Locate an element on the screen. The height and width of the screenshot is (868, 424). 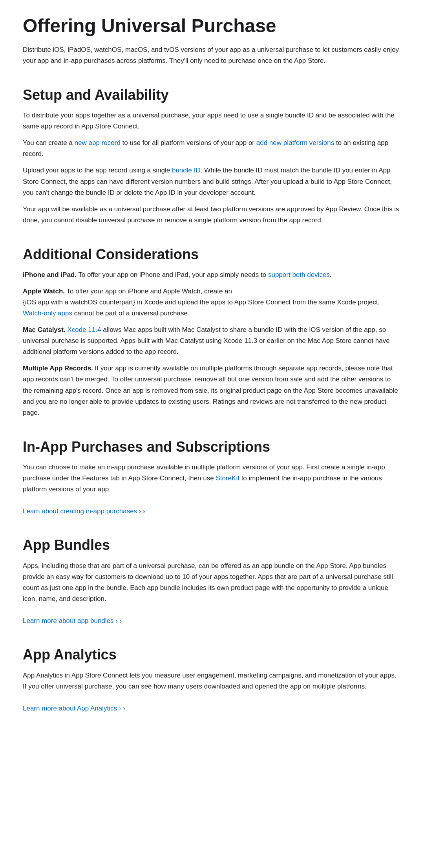
consideration-item-3: Multiple App Records. If your app is cur… is located at coordinates (212, 390).